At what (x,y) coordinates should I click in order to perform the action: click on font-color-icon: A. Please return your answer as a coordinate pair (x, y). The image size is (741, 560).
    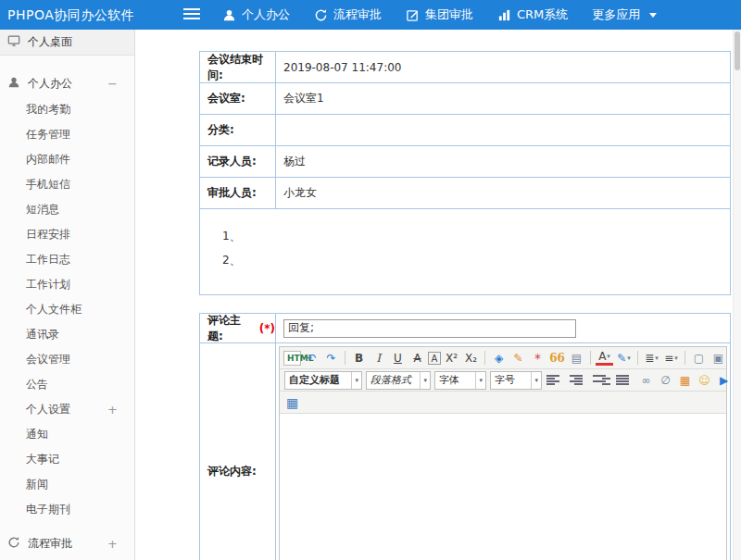
    Looking at the image, I should click on (604, 357).